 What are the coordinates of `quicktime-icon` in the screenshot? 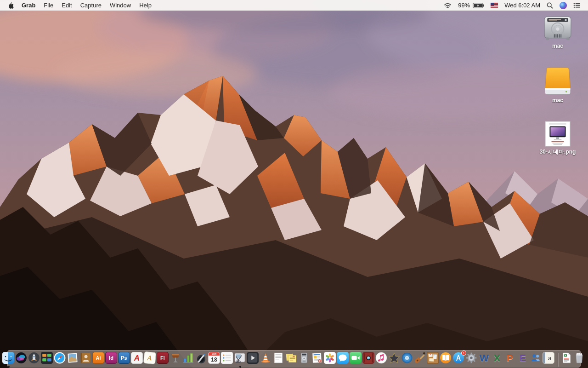 It's located at (253, 358).